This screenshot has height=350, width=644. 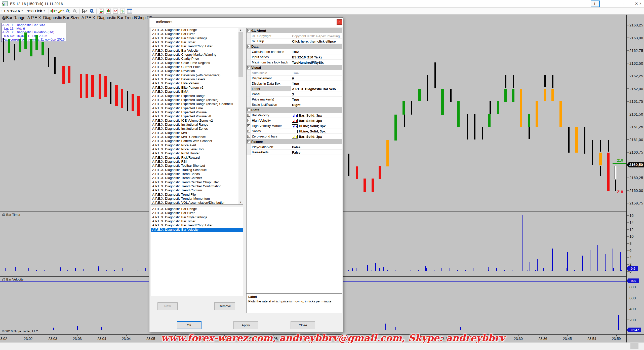 What do you see at coordinates (195, 46) in the screenshot?
I see `available-indicator-item: A.P.E.X. Diagnostic Bar Trend/Chop Filte…` at bounding box center [195, 46].